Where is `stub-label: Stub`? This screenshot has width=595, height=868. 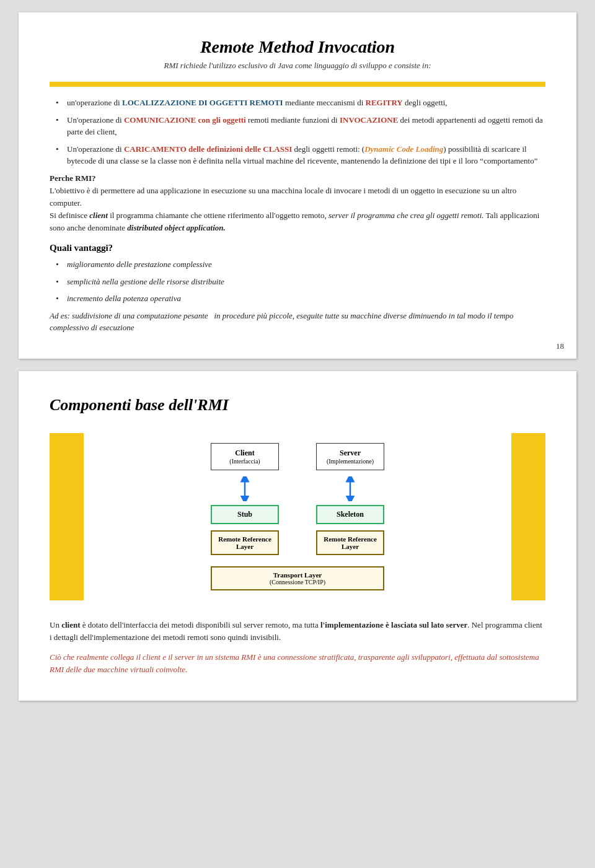
stub-label: Stub is located at coordinates (245, 514).